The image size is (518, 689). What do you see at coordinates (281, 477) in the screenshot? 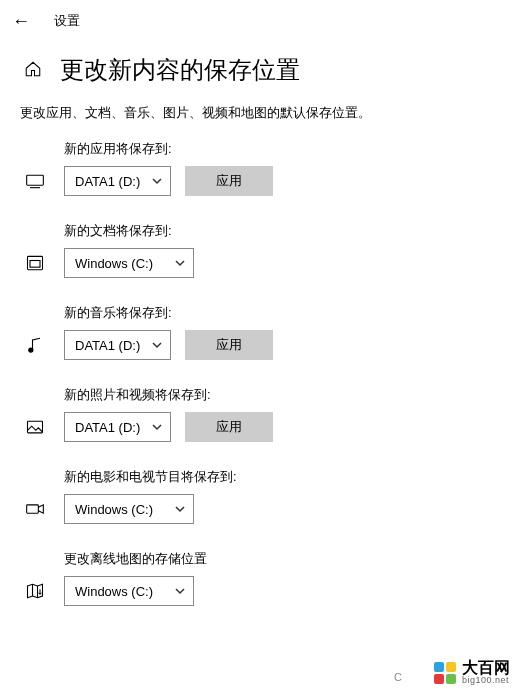
I see `movies-label: 新的电影和电视节目将保存到:` at bounding box center [281, 477].